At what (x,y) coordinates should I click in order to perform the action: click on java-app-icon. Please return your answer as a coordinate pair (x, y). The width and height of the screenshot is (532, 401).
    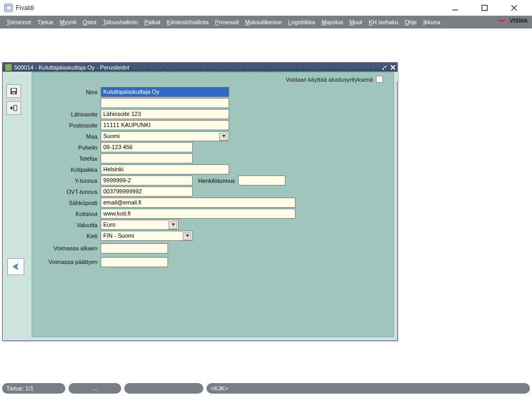
    Looking at the image, I should click on (8, 8).